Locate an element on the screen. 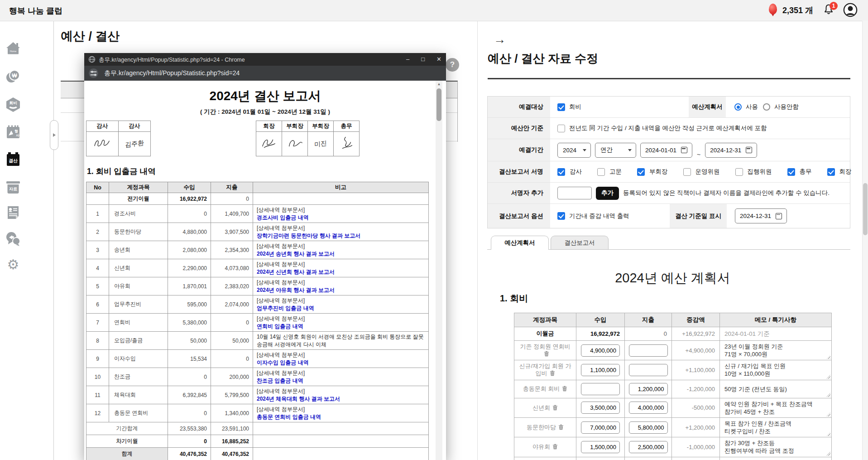  plan-nouse-radio is located at coordinates (767, 107).